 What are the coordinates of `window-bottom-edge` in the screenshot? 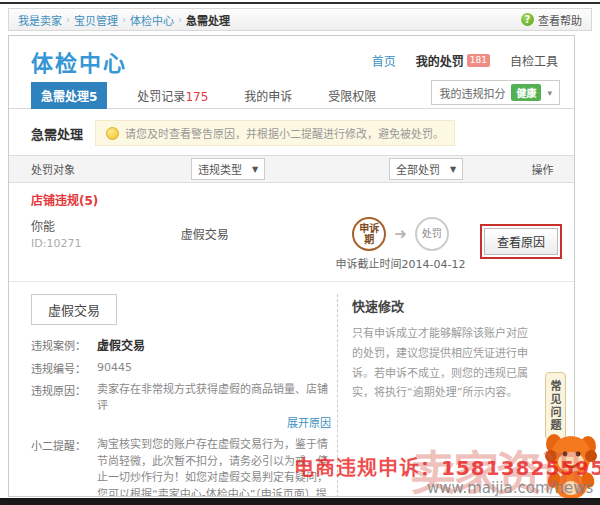 It's located at (300, 502).